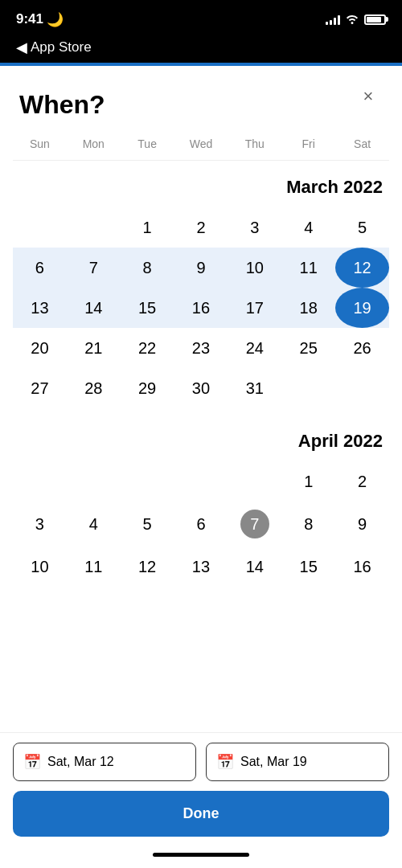 The image size is (402, 868). Describe the element at coordinates (201, 145) in the screenshot. I see `day-headers: Sun Mon Tue Wed Thu Fri Sat` at that location.